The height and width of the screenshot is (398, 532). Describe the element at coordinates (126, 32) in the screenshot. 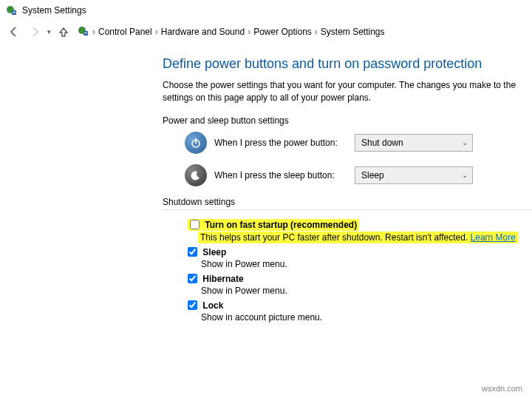

I see `breadcrumb-item: Control Panel` at that location.